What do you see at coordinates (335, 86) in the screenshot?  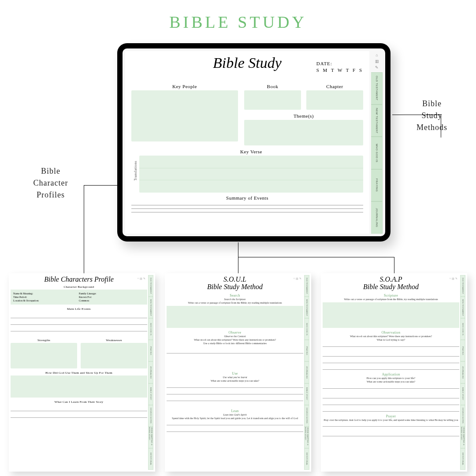 I see `label-chapter: Chapter` at bounding box center [335, 86].